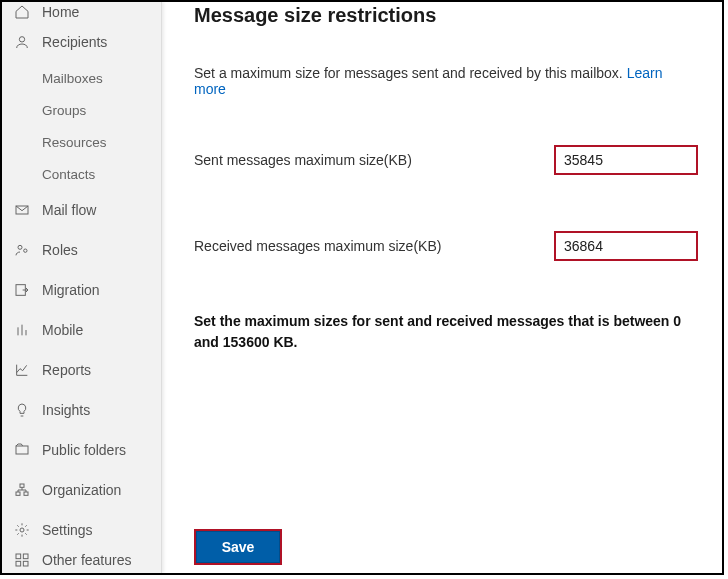  I want to click on folders-icon, so click(22, 450).